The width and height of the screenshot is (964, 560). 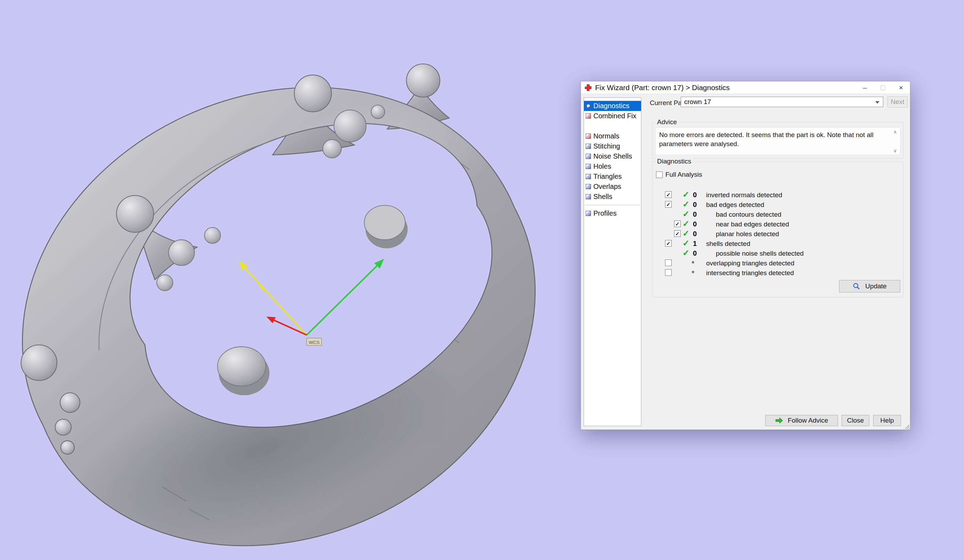 I want to click on maximize-button: □, so click(x=883, y=88).